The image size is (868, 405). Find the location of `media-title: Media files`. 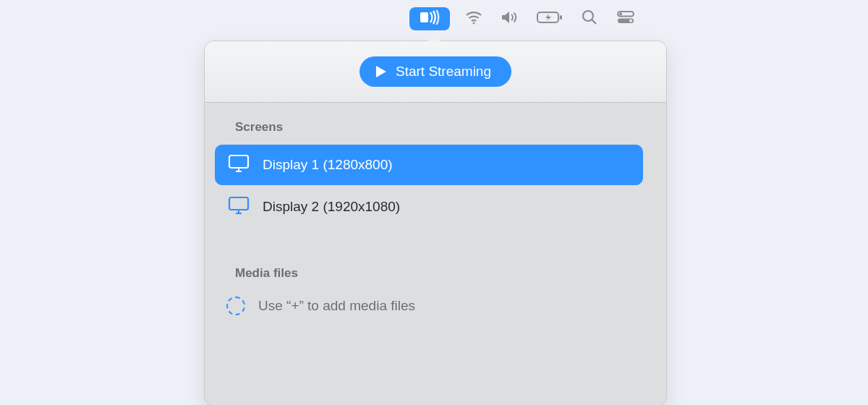

media-title: Media files is located at coordinates (440, 273).